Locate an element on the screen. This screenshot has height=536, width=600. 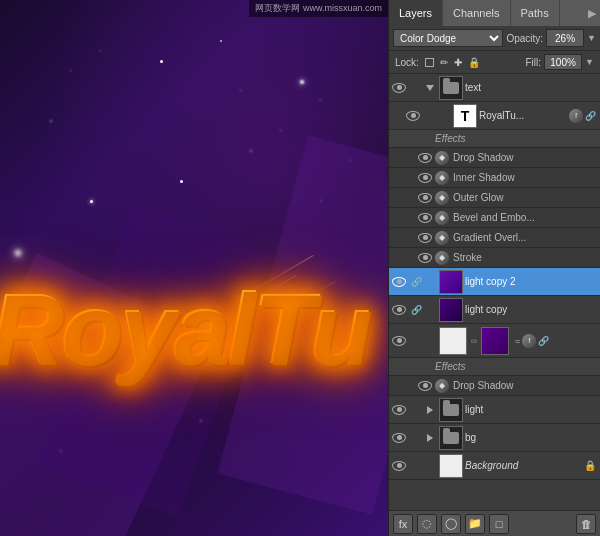
expand-text-group is located at coordinates (430, 88).